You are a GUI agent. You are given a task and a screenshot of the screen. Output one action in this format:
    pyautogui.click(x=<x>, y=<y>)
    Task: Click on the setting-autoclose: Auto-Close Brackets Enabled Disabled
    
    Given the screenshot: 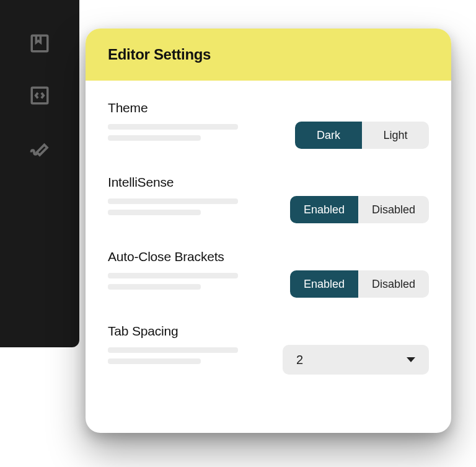 What is the action you would take?
    pyautogui.click(x=268, y=274)
    